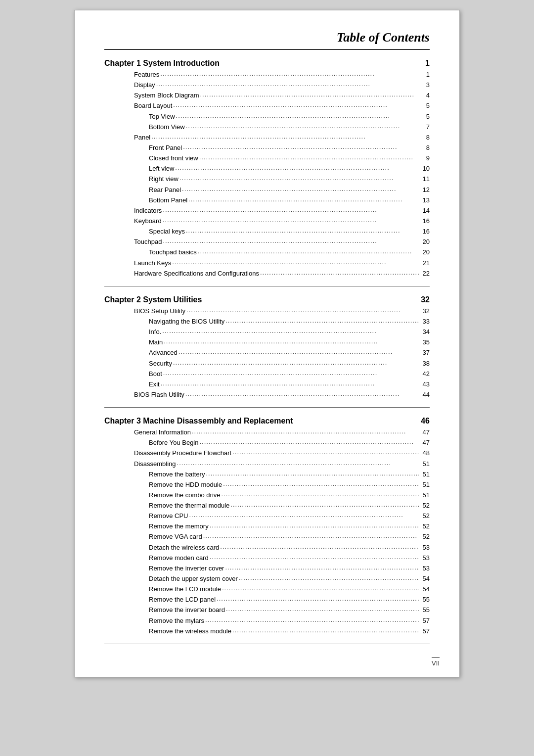  What do you see at coordinates (162, 63) in the screenshot?
I see `chapter-label-ch1: Chapter 1 System Introduction` at bounding box center [162, 63].